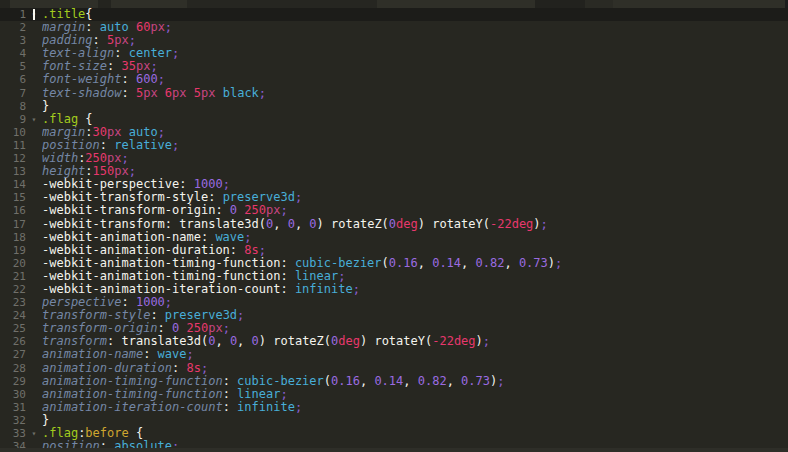  What do you see at coordinates (13, 276) in the screenshot?
I see `line-number: 21` at bounding box center [13, 276].